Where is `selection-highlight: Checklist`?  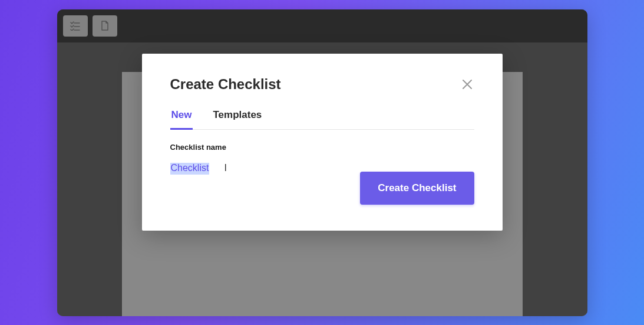
selection-highlight: Checklist is located at coordinates (190, 169).